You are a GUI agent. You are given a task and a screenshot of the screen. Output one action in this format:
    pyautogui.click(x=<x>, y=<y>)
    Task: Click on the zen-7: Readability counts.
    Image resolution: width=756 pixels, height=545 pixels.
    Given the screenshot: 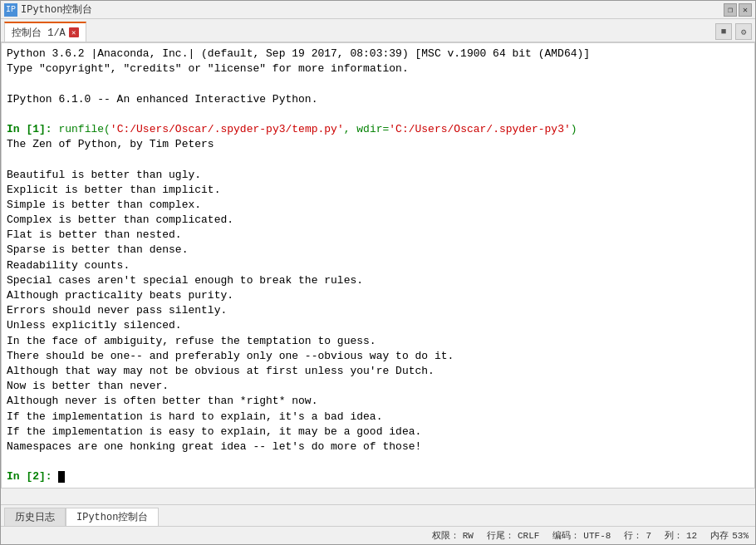 What is the action you would take?
    pyautogui.click(x=378, y=266)
    